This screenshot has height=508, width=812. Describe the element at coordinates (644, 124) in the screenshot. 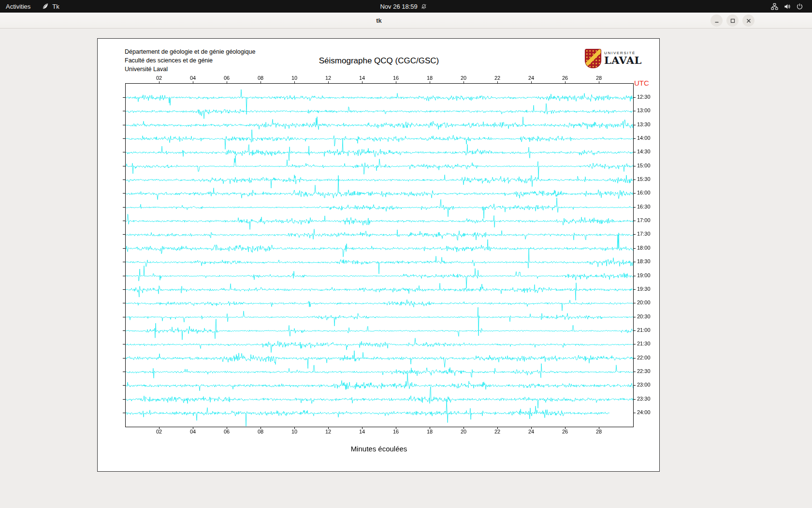

I see `time-label: 13:30` at that location.